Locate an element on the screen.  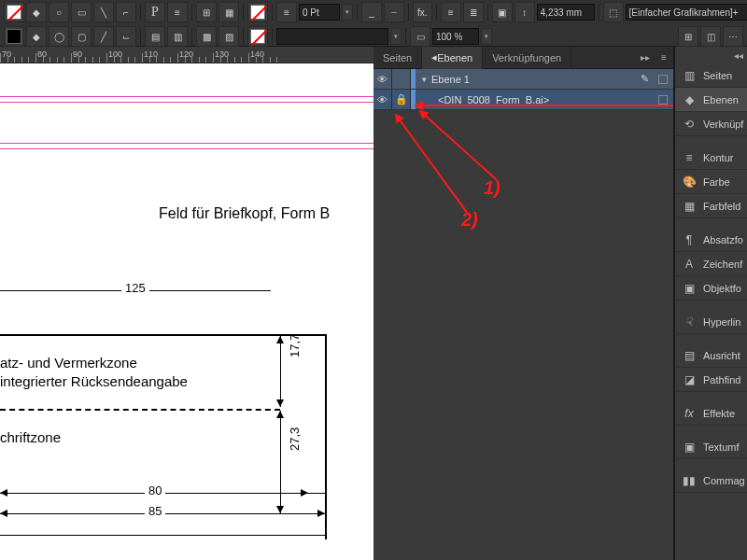
links-icon: ⟲ is located at coordinates (689, 124).